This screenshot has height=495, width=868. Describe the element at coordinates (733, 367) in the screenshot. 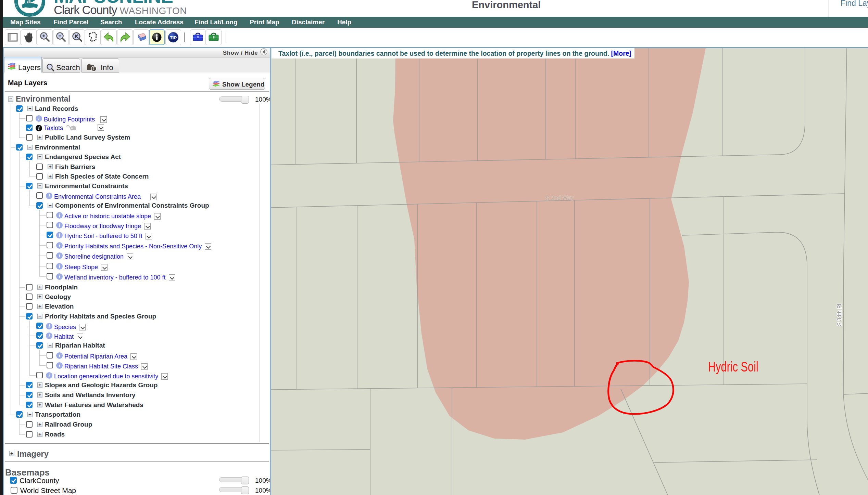

I see `svg-text: Hydric Soil` at that location.